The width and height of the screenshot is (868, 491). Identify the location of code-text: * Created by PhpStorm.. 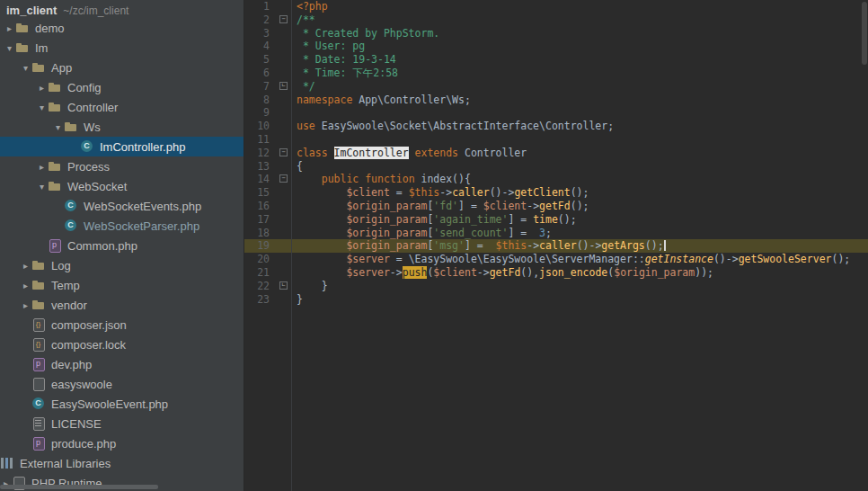
(580, 34).